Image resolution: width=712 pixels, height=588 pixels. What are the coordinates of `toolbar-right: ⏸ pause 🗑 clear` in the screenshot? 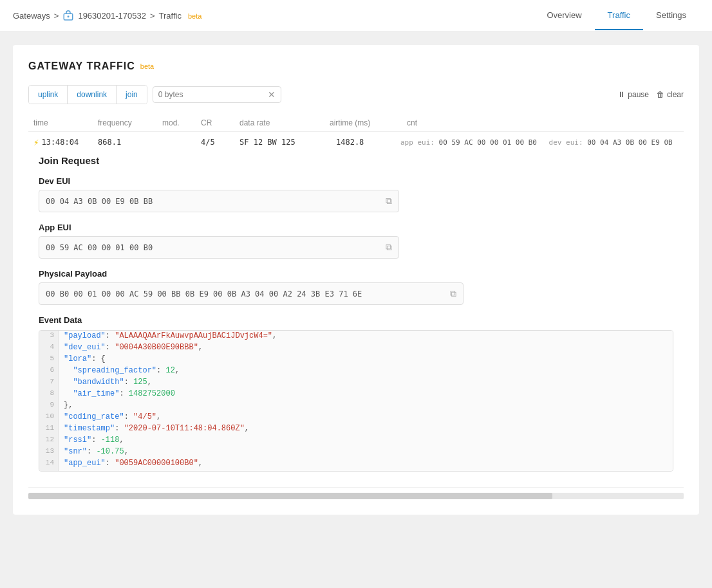 It's located at (650, 95).